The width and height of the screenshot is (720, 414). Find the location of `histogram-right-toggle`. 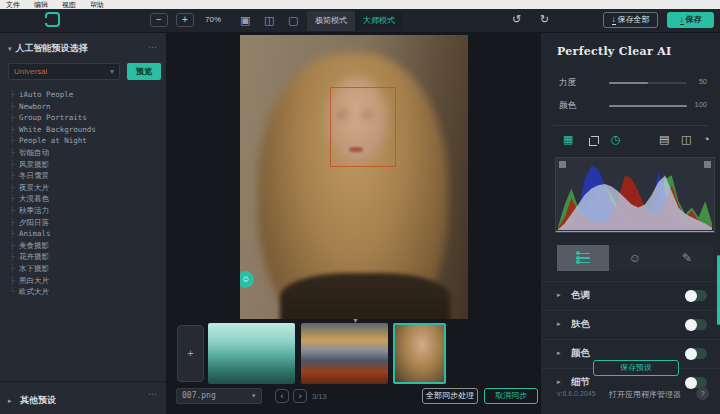

histogram-right-toggle is located at coordinates (708, 164).